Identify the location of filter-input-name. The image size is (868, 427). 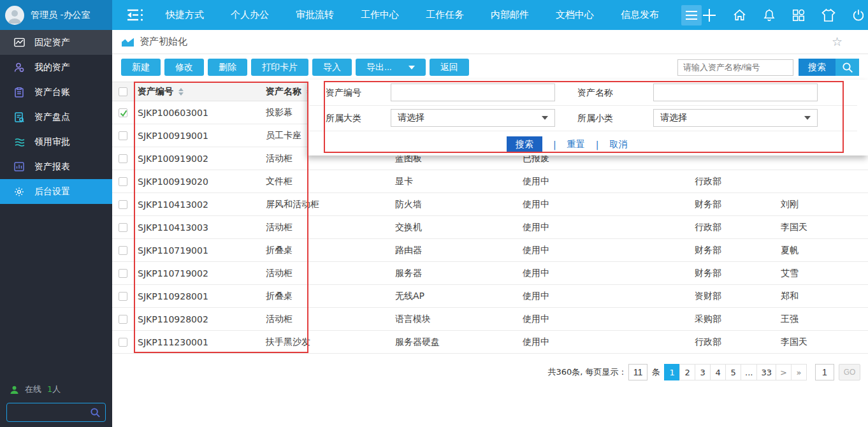
(735, 92).